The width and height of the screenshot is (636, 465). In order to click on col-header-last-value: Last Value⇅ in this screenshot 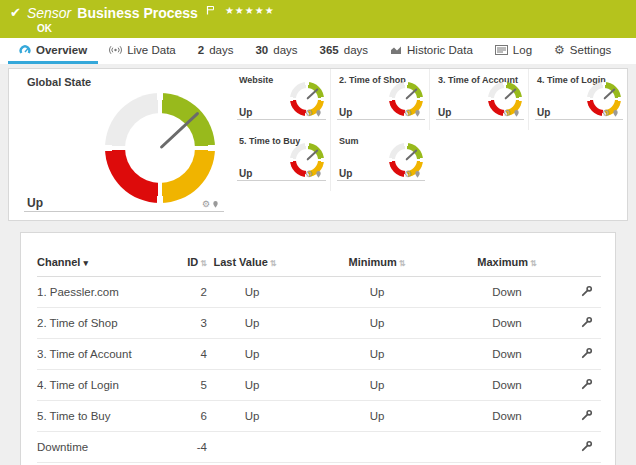, I will do `click(252, 255)`.